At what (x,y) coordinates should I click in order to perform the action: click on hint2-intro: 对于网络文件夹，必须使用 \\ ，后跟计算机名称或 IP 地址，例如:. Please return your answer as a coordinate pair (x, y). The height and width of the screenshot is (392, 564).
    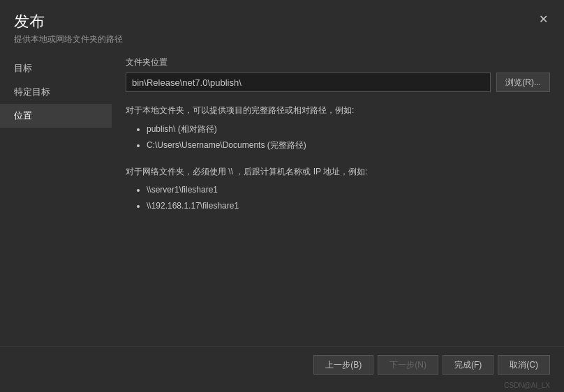
    Looking at the image, I should click on (246, 172).